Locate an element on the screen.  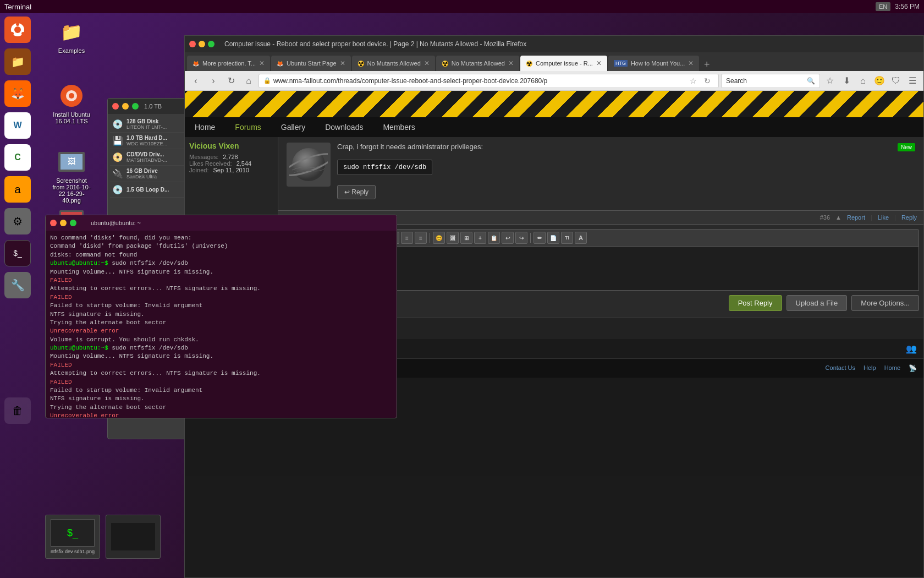
tab-close-1: ✕ is located at coordinates (343, 63).